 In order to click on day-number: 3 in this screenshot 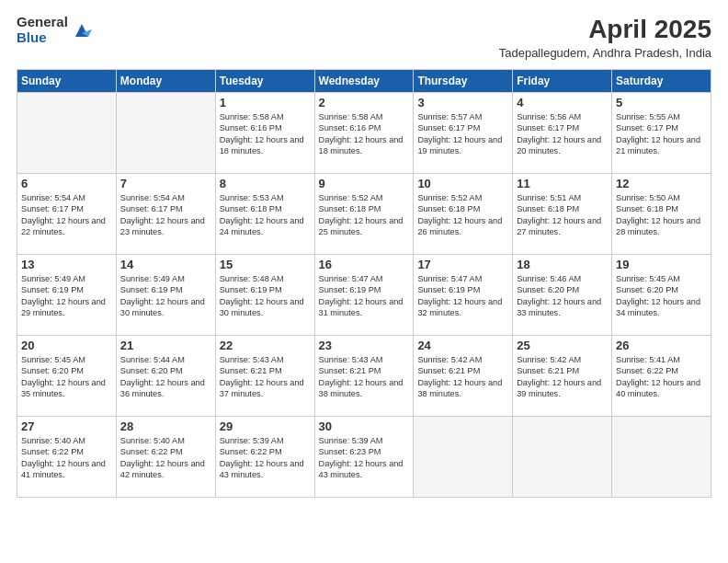, I will do `click(463, 103)`.